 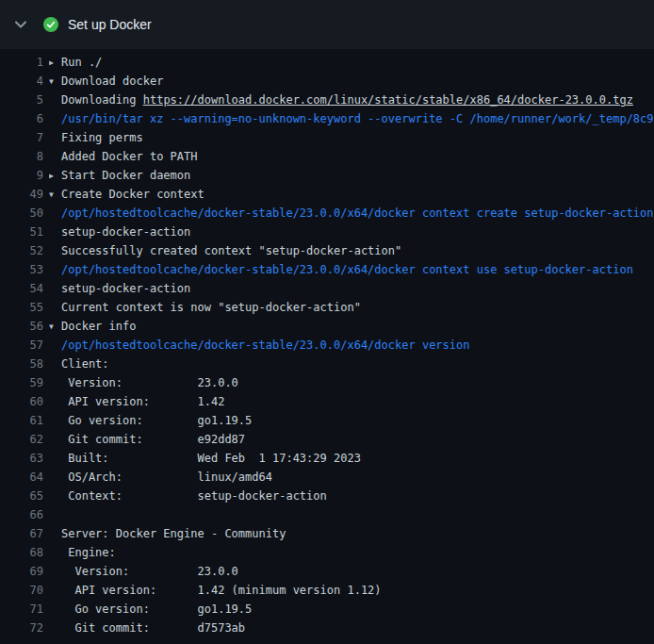 What do you see at coordinates (112, 81) in the screenshot?
I see `group-title: Download docker` at bounding box center [112, 81].